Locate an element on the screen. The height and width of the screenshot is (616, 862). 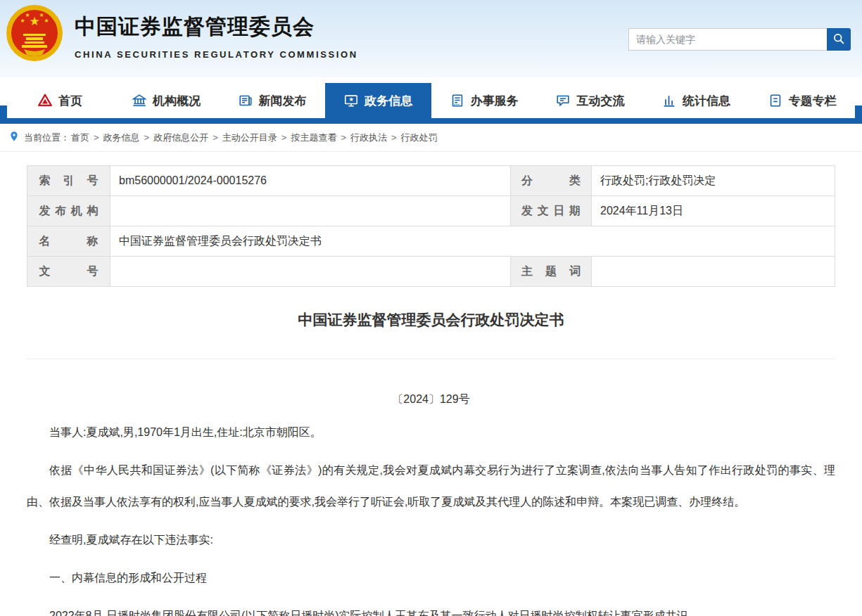
stats-icon is located at coordinates (669, 101).